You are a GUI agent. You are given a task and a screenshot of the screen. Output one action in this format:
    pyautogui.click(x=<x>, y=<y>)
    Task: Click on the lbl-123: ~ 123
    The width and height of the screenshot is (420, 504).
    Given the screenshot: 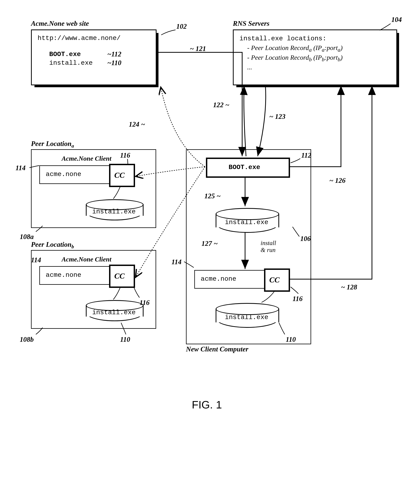 What is the action you would take?
    pyautogui.click(x=277, y=116)
    